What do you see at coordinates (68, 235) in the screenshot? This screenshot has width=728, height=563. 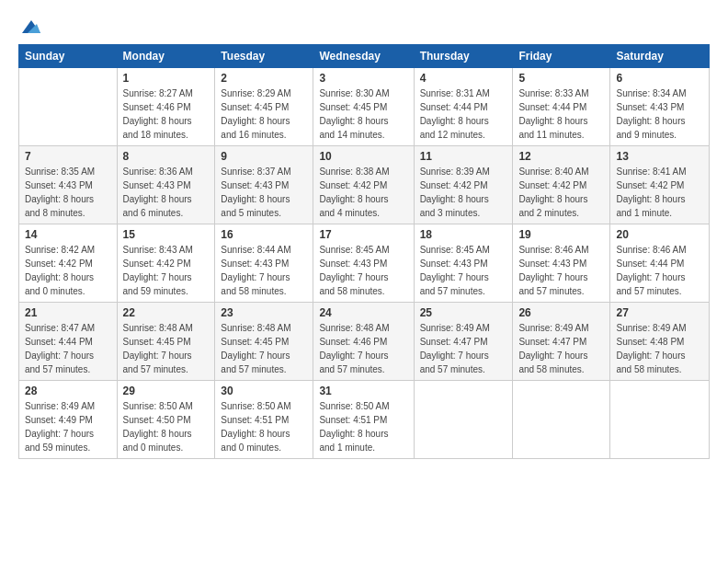 I see `day-number: 14` at bounding box center [68, 235].